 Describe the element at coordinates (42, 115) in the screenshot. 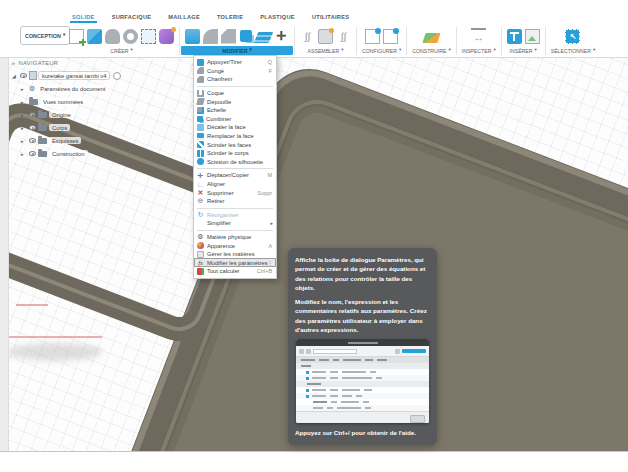

I see `folder-icon` at that location.